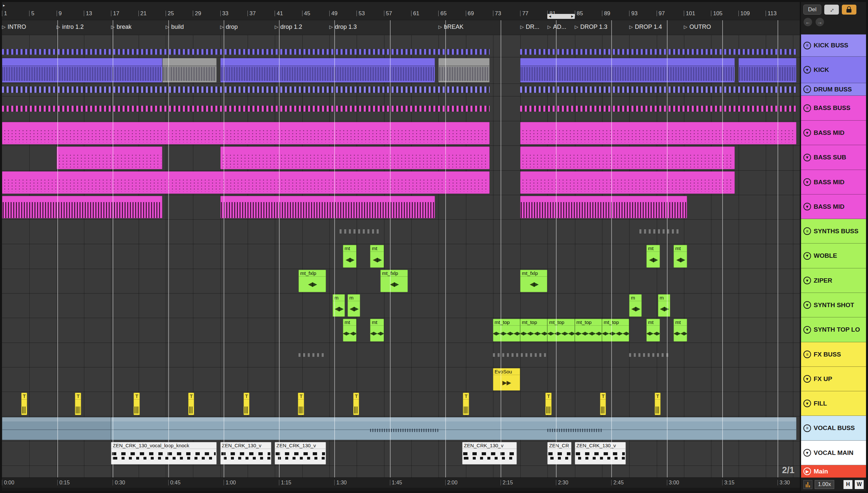  What do you see at coordinates (401, 28) in the screenshot?
I see `locator-row: ▷INTRO▷intro 1.2▷break▷build▷drop▷drop 1…` at bounding box center [401, 28].